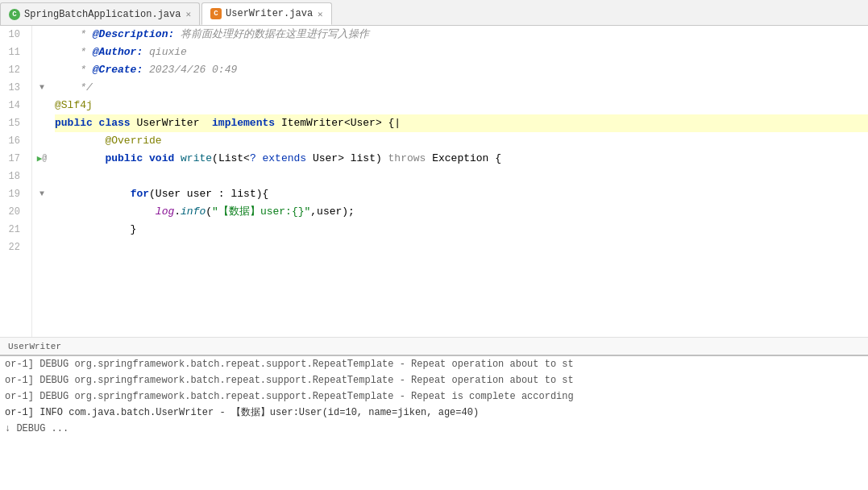 This screenshot has width=868, height=490. What do you see at coordinates (13, 230) in the screenshot?
I see `ln-21: 21` at bounding box center [13, 230].